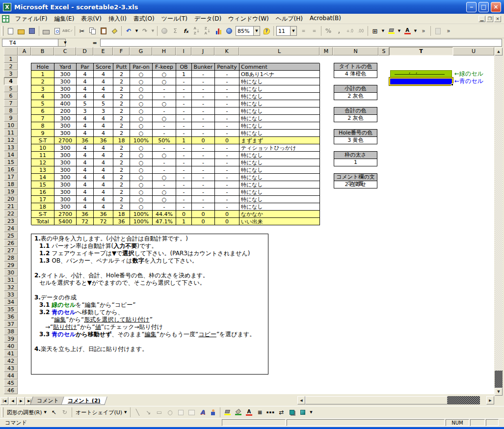 The height and width of the screenshot is (429, 504). Describe the element at coordinates (208, 19) in the screenshot. I see `menu-item-6: データ(D)` at that location.